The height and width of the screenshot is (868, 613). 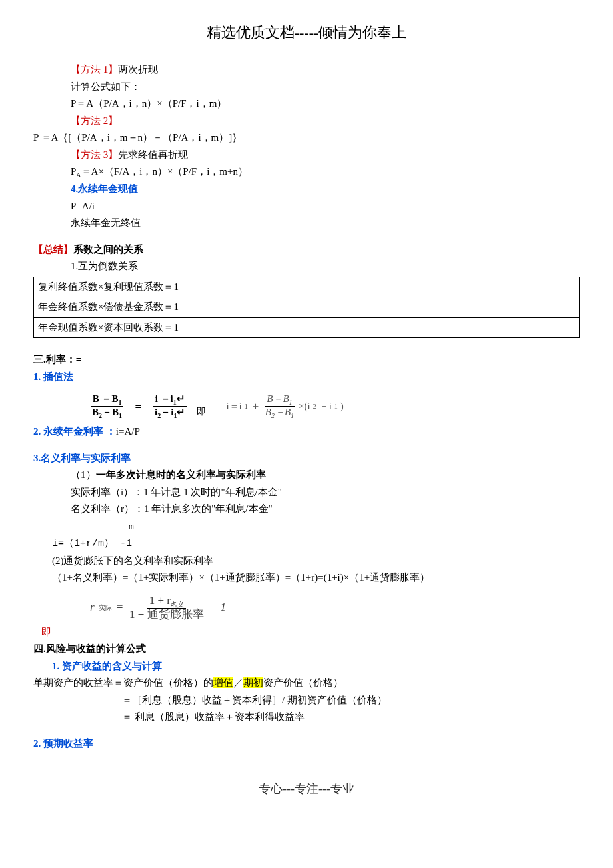 I want to click on real-rate-formula-image: r实际 = 1 + r名义 1 + 通货膨胀率 − 1, so click(x=129, y=608).